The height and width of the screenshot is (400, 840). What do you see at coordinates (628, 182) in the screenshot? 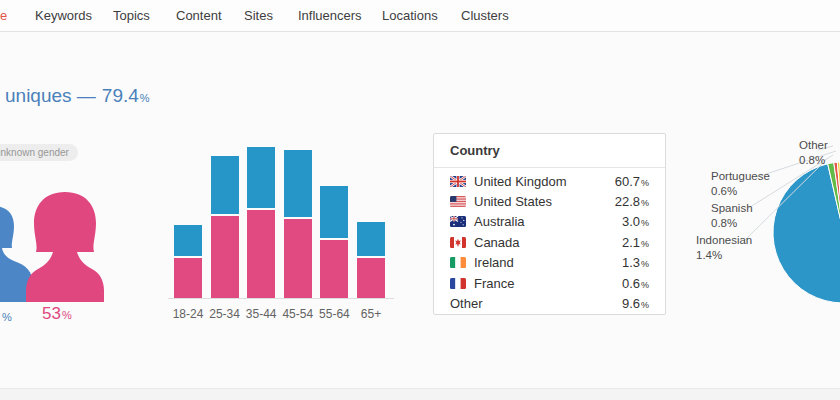
I see `country-value: 60.7` at bounding box center [628, 182].